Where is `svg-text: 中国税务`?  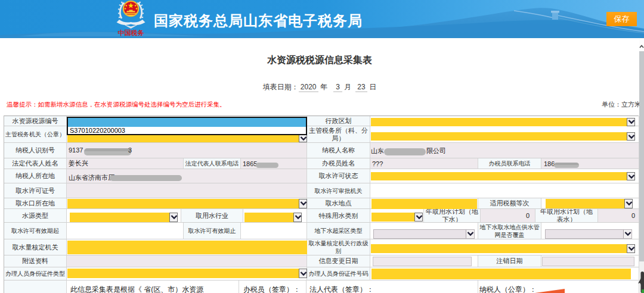 svg-text: 中国税务 is located at coordinates (131, 33).